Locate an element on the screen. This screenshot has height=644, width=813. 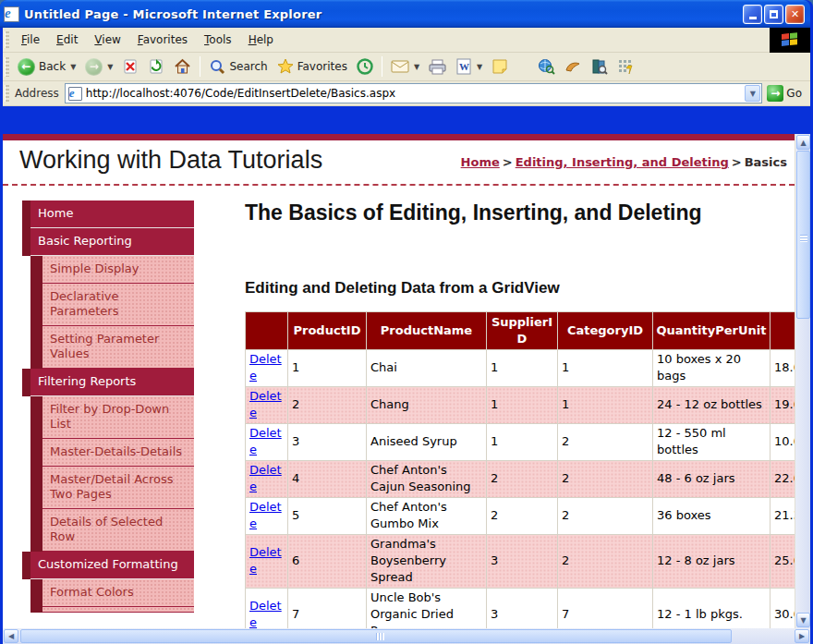
sidebar-item-label: Format Colors is located at coordinates (118, 593).